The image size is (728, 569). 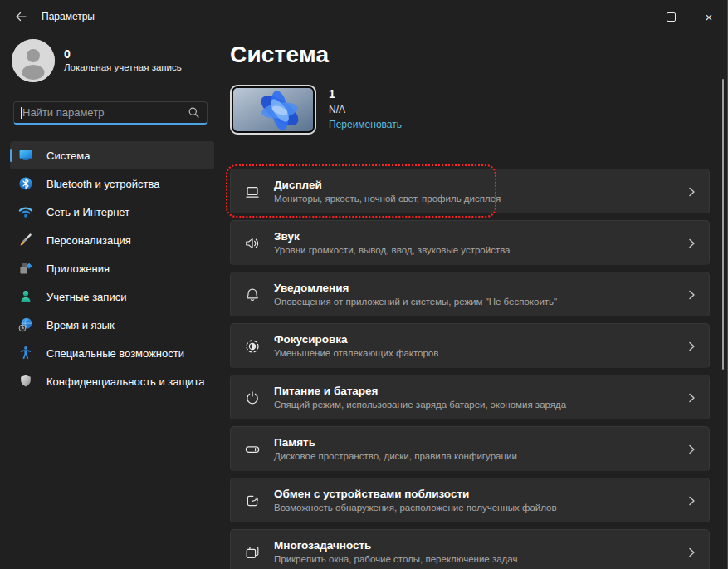 What do you see at coordinates (470, 549) in the screenshot?
I see `row-multitasking: Многозадачность Прикрепить окна, рабочие…` at bounding box center [470, 549].